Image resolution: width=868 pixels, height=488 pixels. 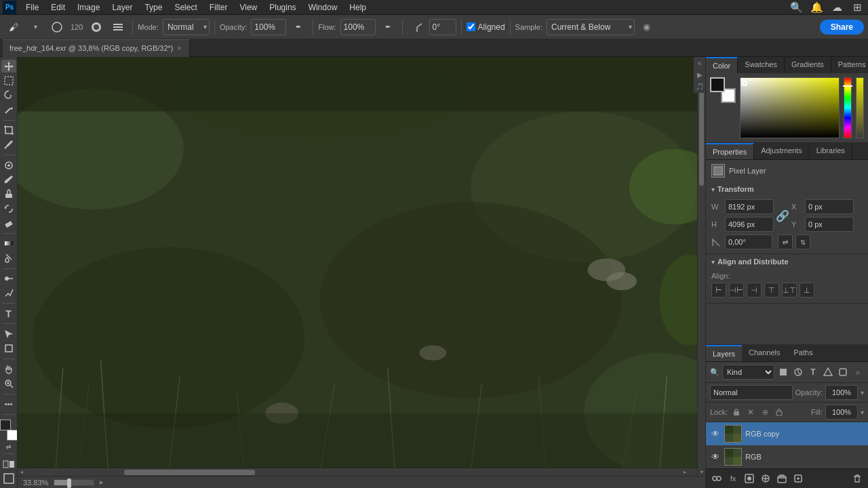 I want to click on pen-tool, so click(x=9, y=293).